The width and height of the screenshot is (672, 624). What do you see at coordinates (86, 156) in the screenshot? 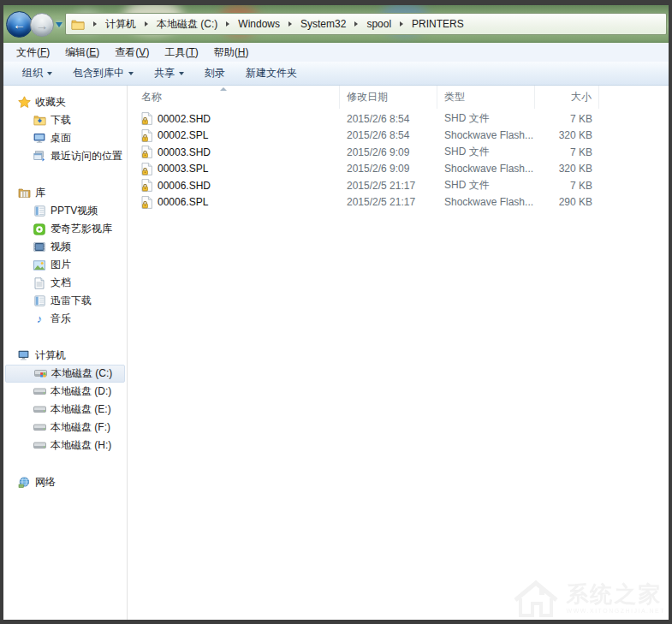
I see `sidebar-item-label: 最近访问的位置` at bounding box center [86, 156].